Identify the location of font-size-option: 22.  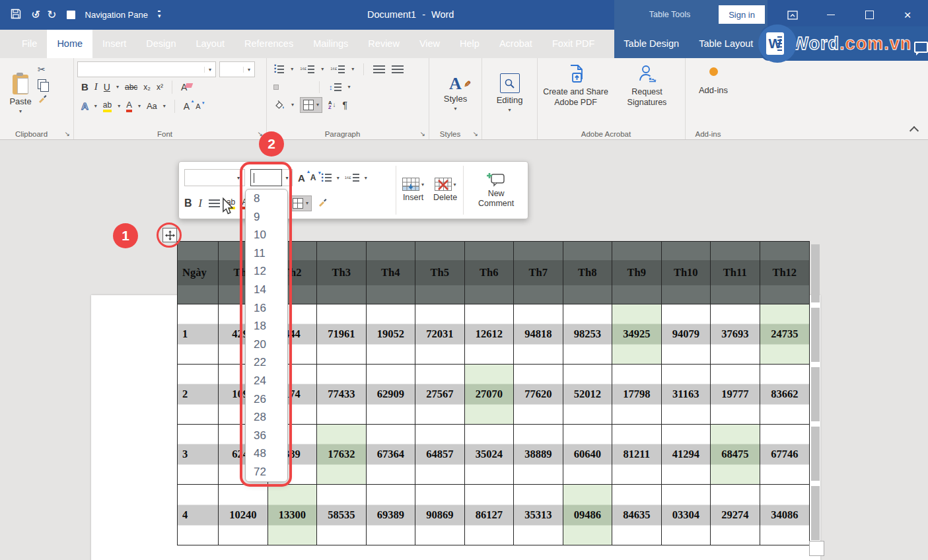
(267, 363).